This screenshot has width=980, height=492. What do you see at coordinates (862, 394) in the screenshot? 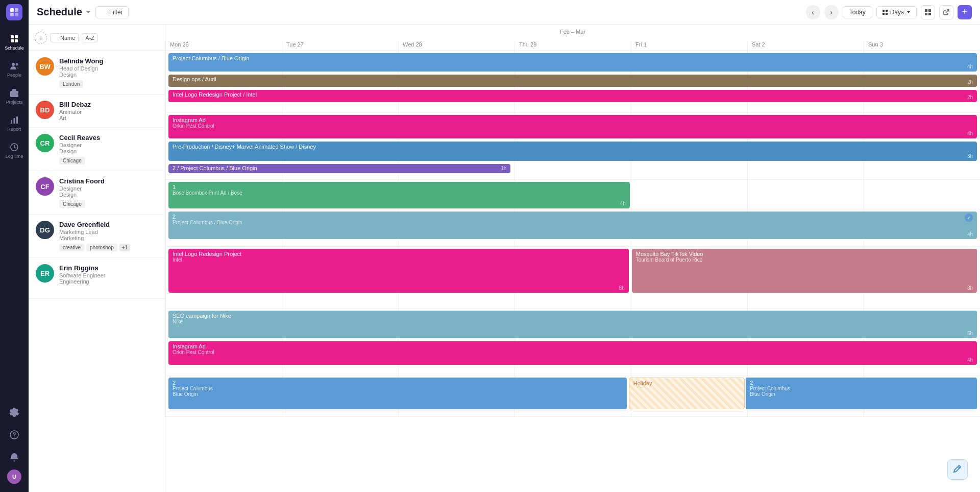
I see `task-sub2: Blue Origin` at bounding box center [862, 394].